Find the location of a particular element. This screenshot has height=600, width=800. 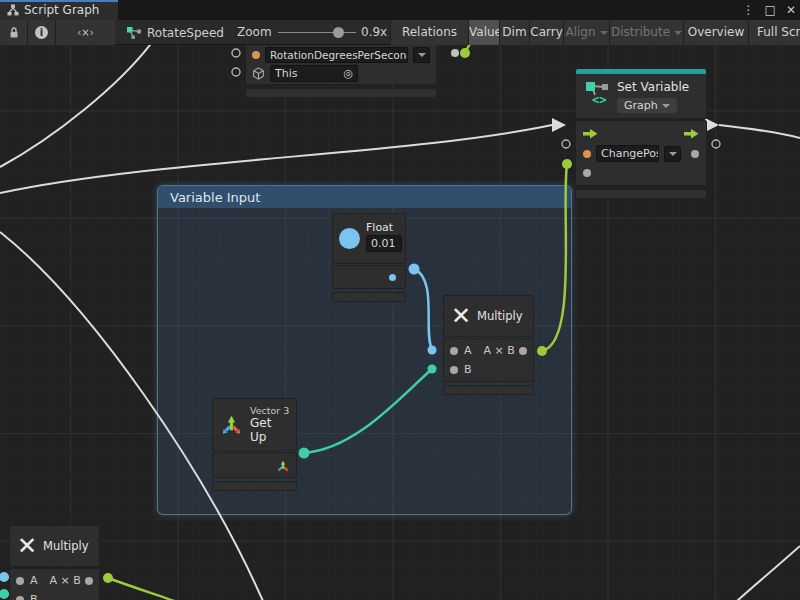

node-title: Multiply is located at coordinates (500, 316).